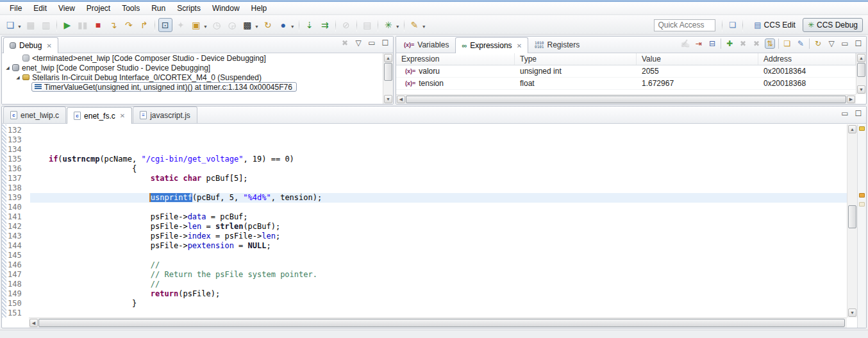 The width and height of the screenshot is (868, 338). I want to click on code-line-150: 150 }, so click(424, 304).